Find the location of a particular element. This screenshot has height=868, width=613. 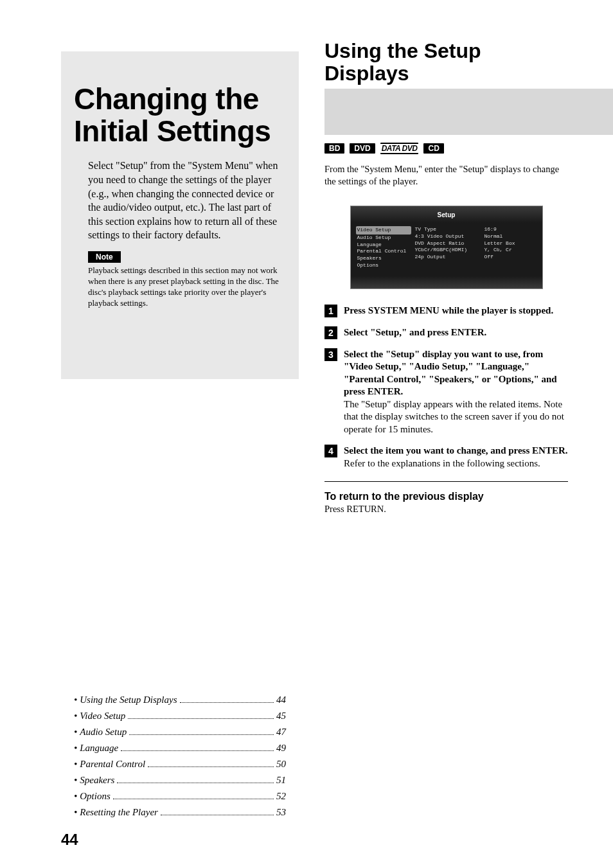

badge-bd: BD is located at coordinates (334, 148).